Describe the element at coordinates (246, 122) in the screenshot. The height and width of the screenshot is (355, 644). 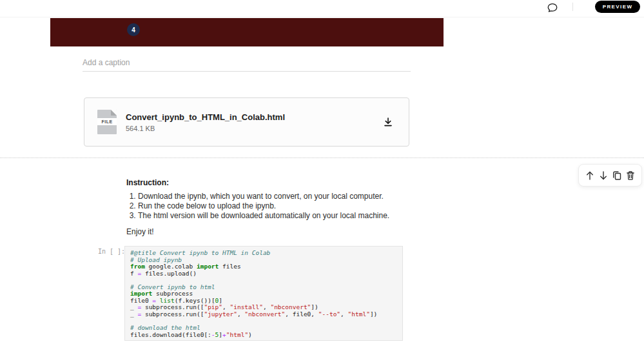
I see `file-attachment-card: FILE Convert_ipynb_to_HTML_in_Colab.html…` at that location.